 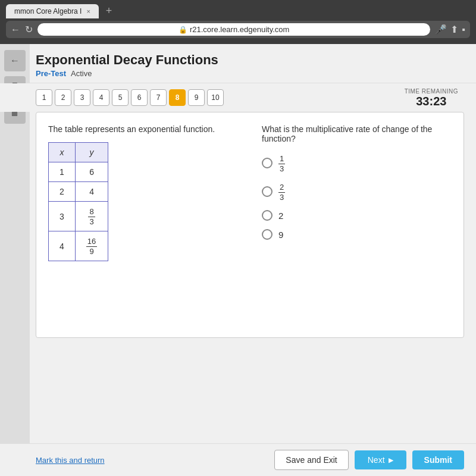 What do you see at coordinates (51, 74) in the screenshot?
I see `subtitle-label: Pre-Test` at bounding box center [51, 74].